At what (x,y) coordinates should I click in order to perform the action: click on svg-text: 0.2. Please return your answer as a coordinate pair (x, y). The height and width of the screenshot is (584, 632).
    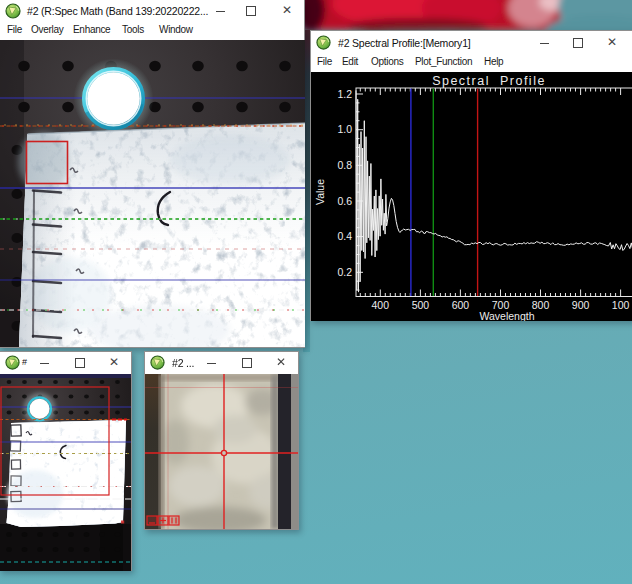
    Looking at the image, I should click on (344, 272).